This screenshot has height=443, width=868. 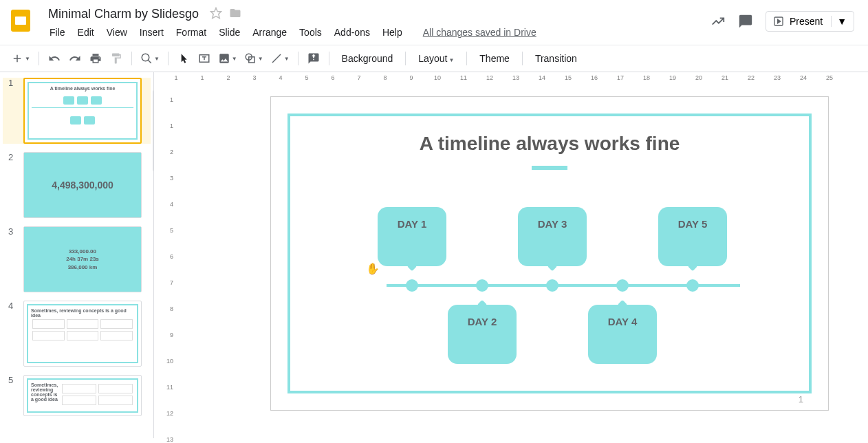 I want to click on thumb-number: 2, so click(x=14, y=185).